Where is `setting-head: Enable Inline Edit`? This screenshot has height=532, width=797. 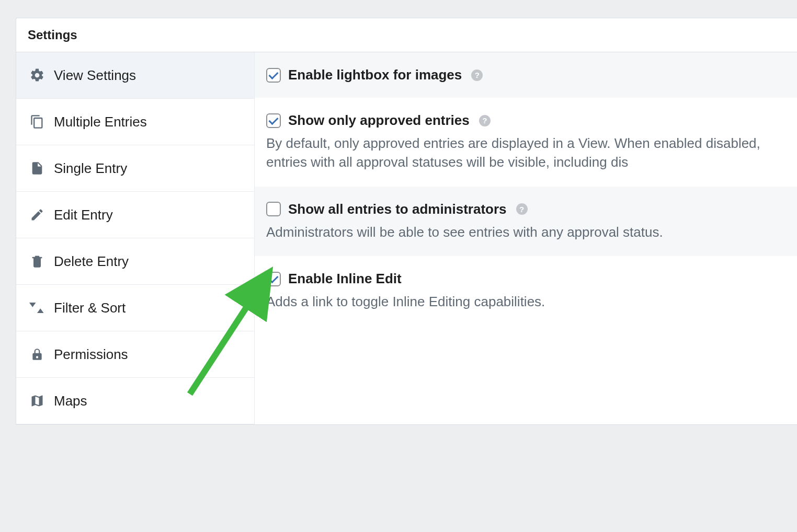 setting-head: Enable Inline Edit is located at coordinates (530, 279).